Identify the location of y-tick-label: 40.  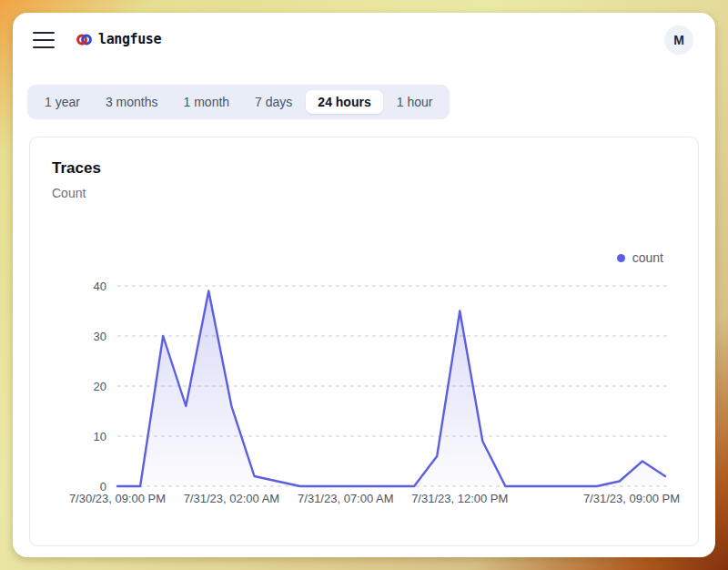
(100, 286).